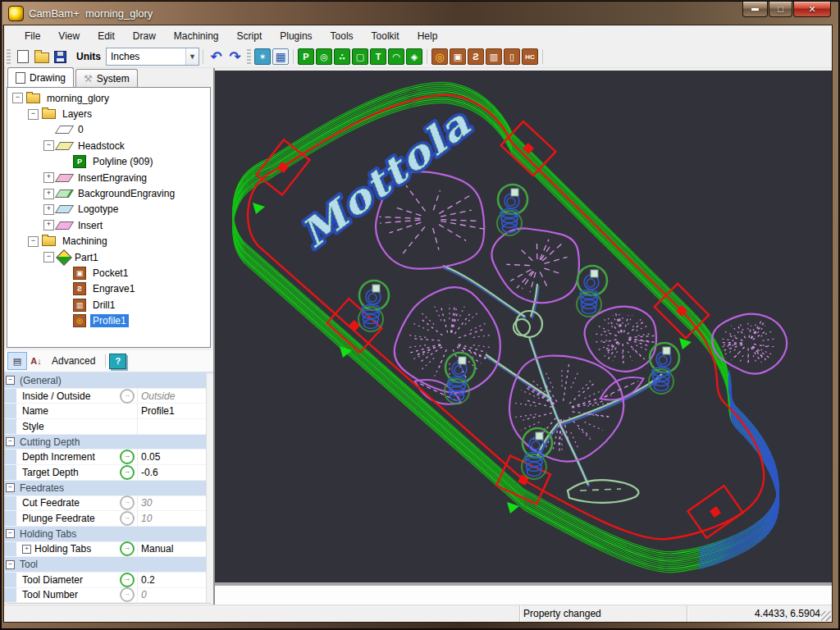 This screenshot has width=840, height=630. I want to click on minimize-button, so click(755, 10).